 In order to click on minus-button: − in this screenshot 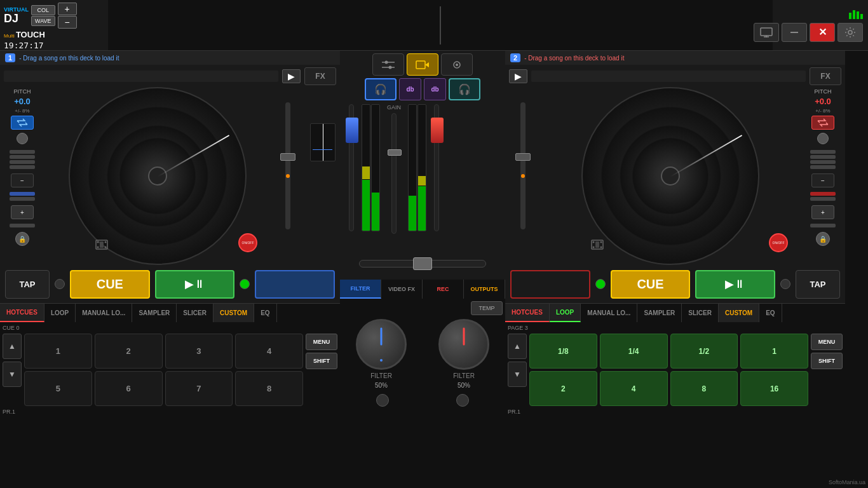, I will do `click(67, 22)`.